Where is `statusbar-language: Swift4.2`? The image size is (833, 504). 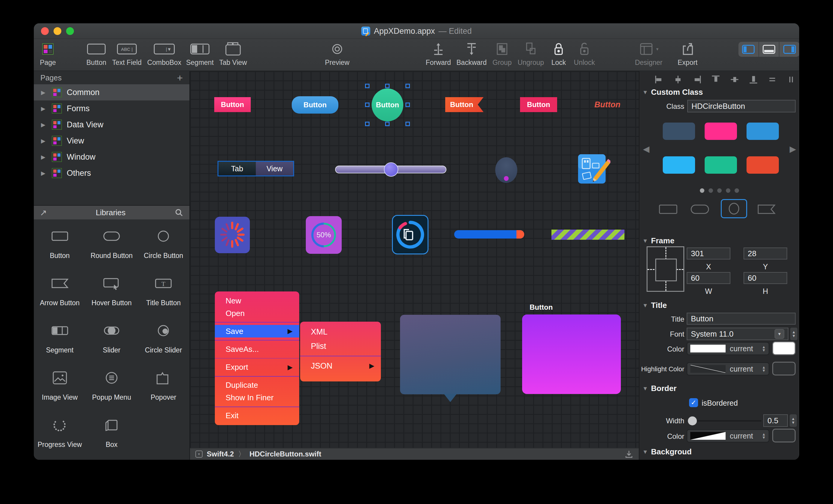 statusbar-language: Swift4.2 is located at coordinates (220, 454).